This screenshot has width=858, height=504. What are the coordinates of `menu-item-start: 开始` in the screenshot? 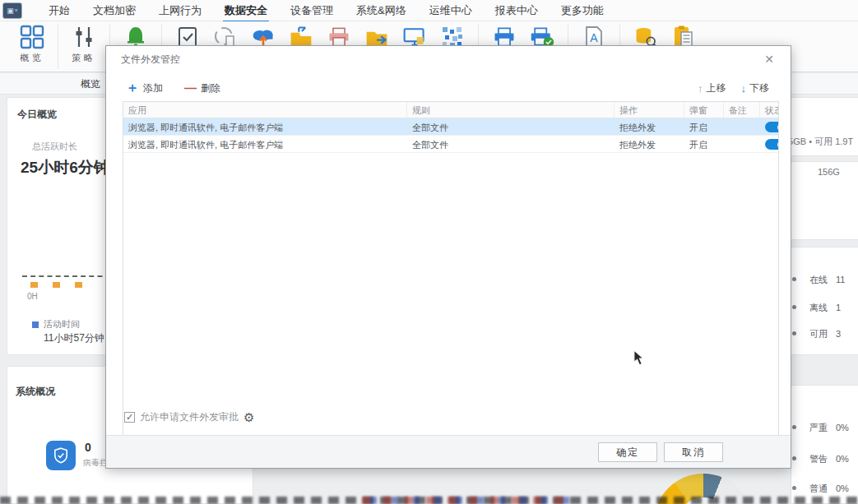 It's located at (59, 12).